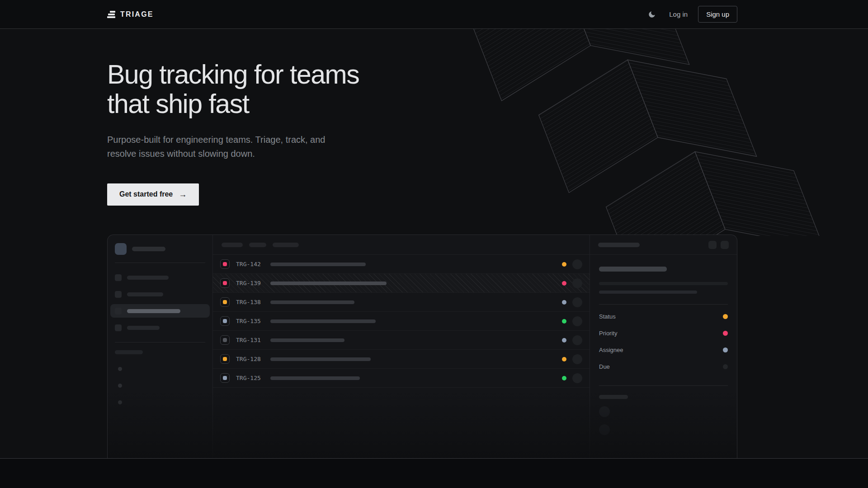 The height and width of the screenshot is (488, 868). What do you see at coordinates (434, 473) in the screenshot?
I see `footer` at bounding box center [434, 473].